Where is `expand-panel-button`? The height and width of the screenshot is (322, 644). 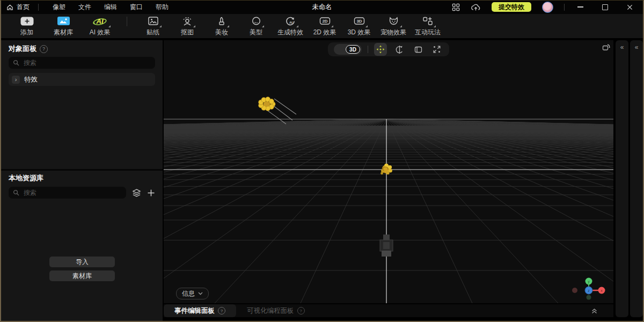
expand-panel-button is located at coordinates (595, 312).